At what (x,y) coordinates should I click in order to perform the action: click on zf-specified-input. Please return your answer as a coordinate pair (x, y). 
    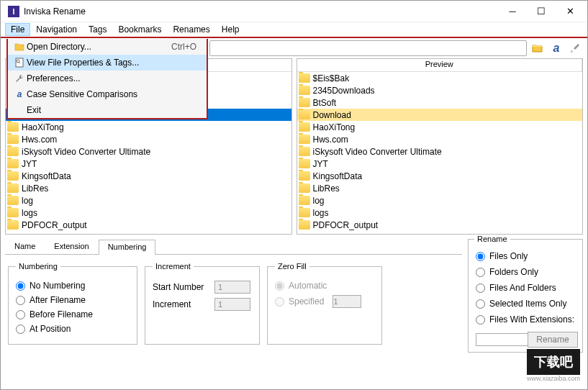
    Looking at the image, I should click on (347, 301).